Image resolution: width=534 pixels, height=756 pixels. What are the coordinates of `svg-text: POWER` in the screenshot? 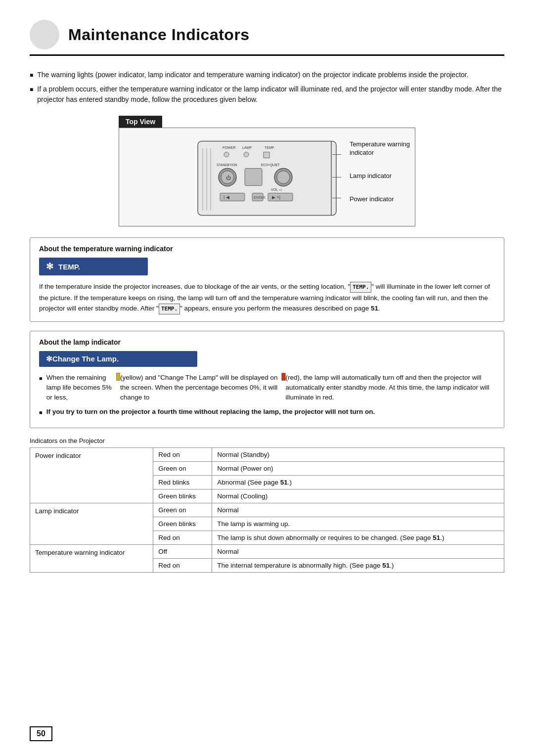 It's located at (229, 147).